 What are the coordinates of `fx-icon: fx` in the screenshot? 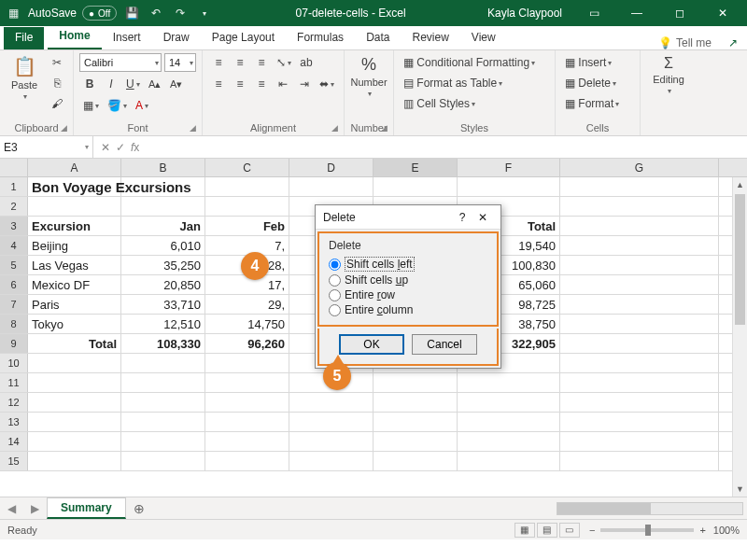 It's located at (134, 147).